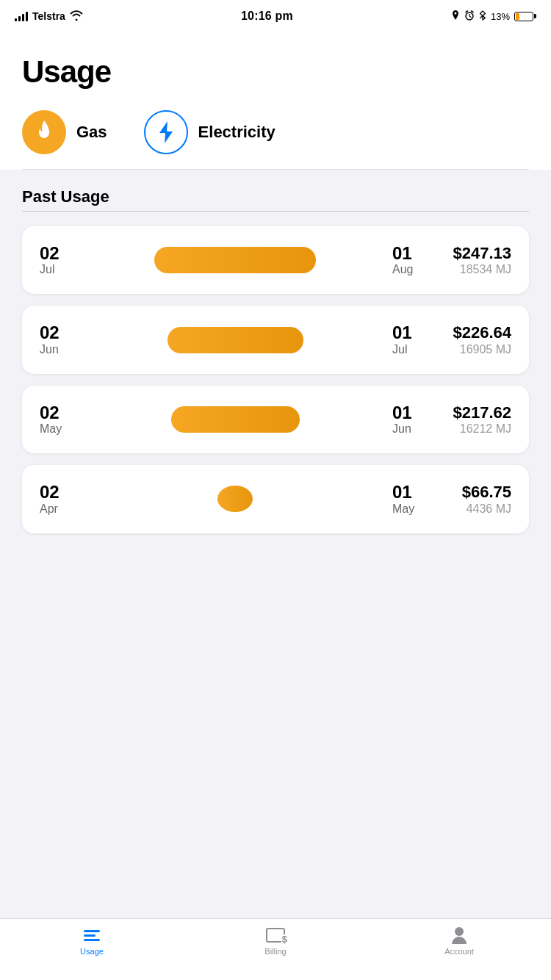 This screenshot has width=551, height=980. What do you see at coordinates (411, 350) in the screenshot?
I see `end-month-1: Jul` at bounding box center [411, 350].